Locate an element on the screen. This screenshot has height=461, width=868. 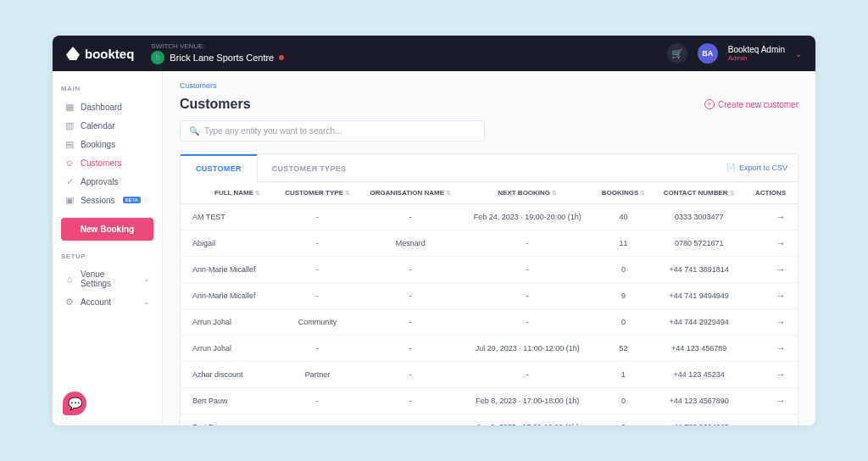
search-input-wrapper: 🔍 is located at coordinates (332, 131).